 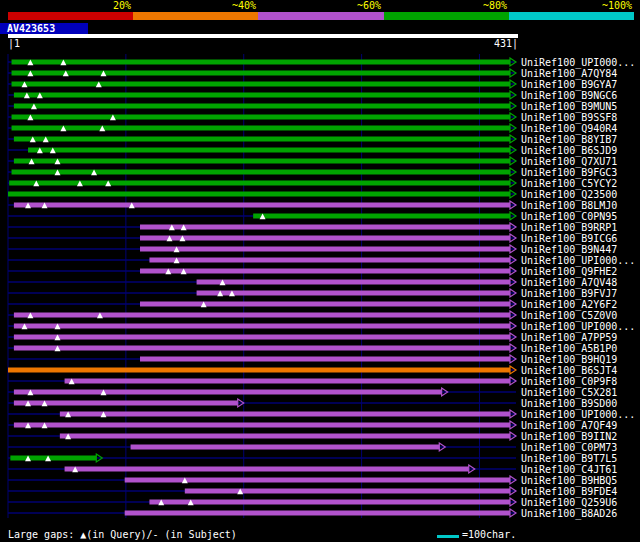 I want to click on scale-segment-orange, so click(x=196, y=16).